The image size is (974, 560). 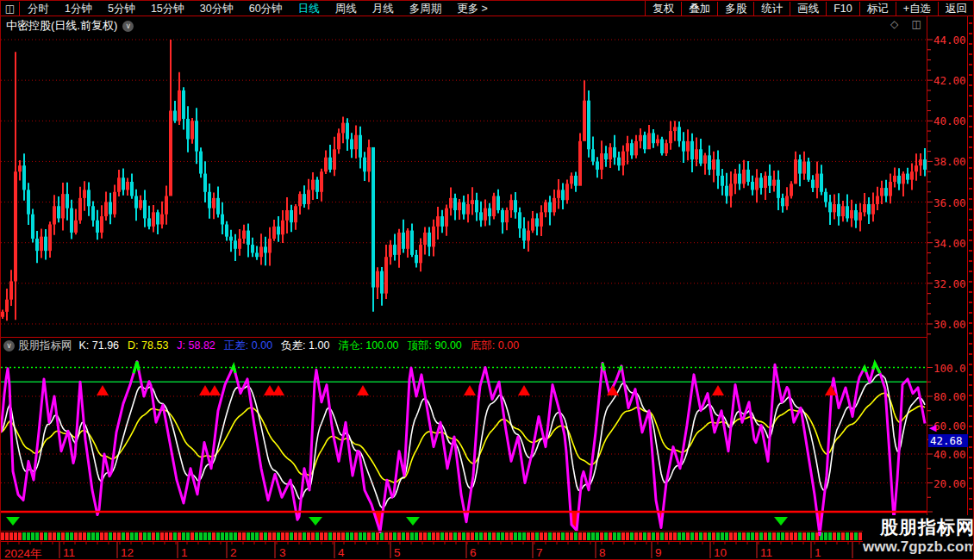 I want to click on price-axis-label: 42.00, so click(x=952, y=81).